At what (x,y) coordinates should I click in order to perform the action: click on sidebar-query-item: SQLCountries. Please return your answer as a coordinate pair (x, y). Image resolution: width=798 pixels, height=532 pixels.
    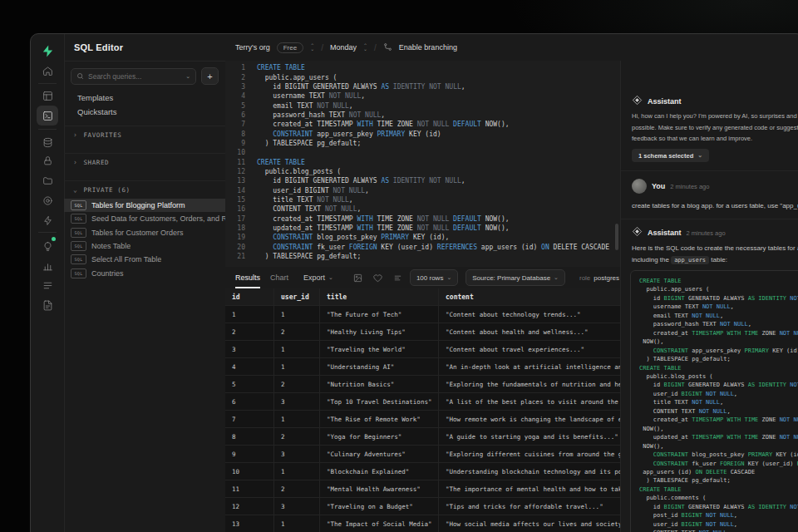
    Looking at the image, I should click on (145, 273).